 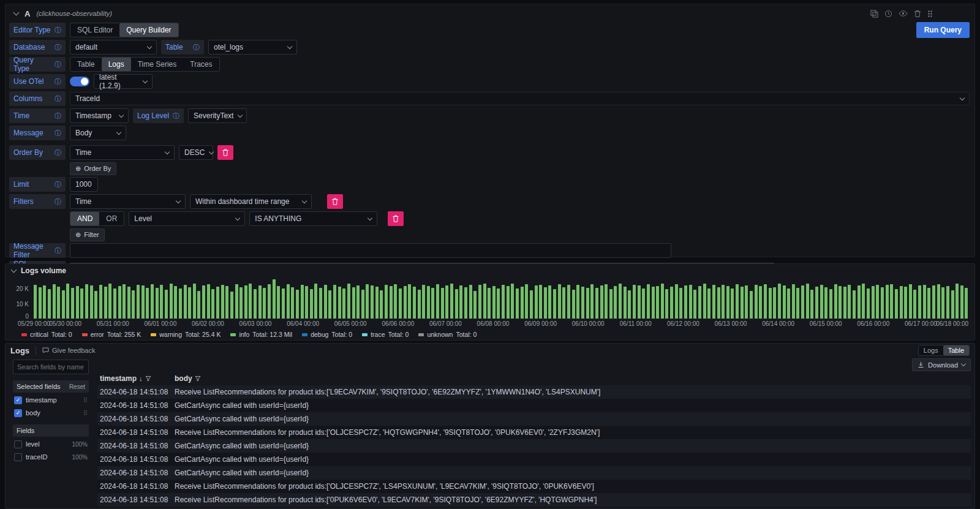 What do you see at coordinates (225, 153) in the screenshot?
I see `remove-order-by-button` at bounding box center [225, 153].